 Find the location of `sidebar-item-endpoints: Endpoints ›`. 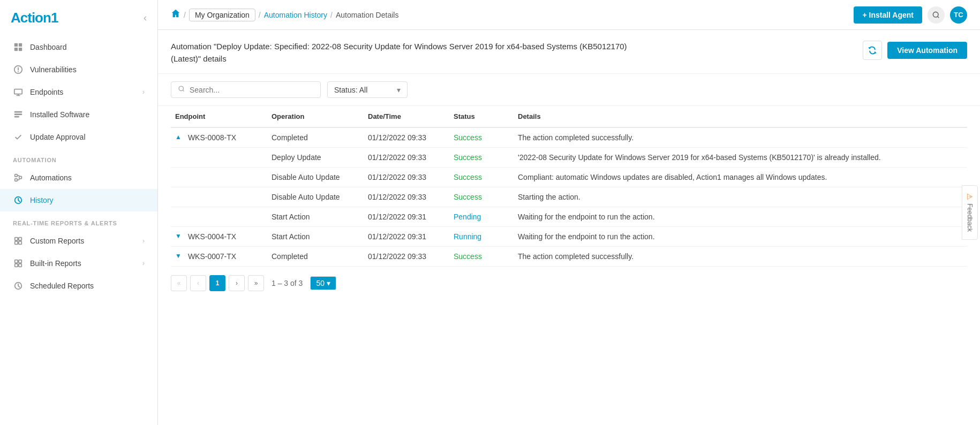

sidebar-item-endpoints: Endpoints › is located at coordinates (79, 92).